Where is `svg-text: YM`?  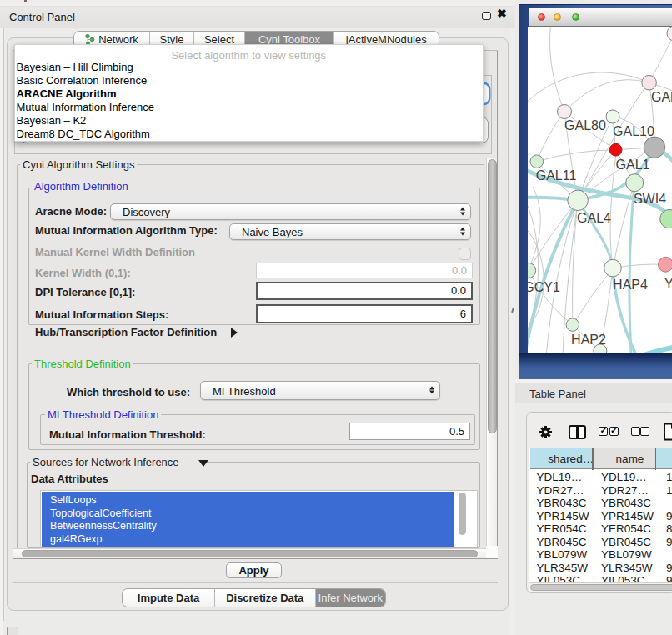
svg-text: YM is located at coordinates (669, 283).